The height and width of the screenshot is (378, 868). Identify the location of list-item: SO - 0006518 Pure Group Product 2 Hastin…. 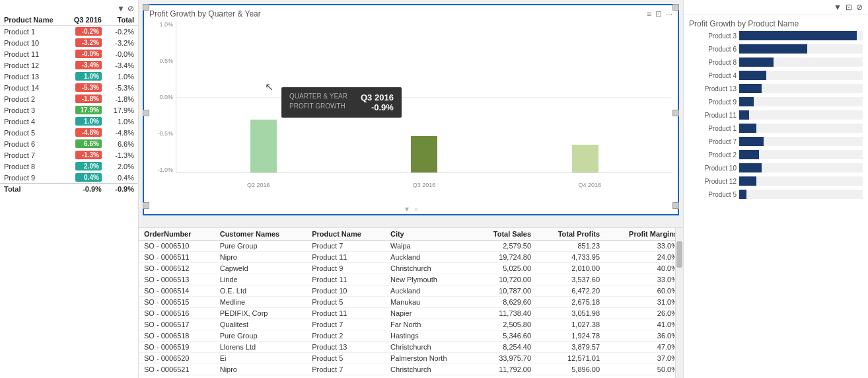
(411, 336).